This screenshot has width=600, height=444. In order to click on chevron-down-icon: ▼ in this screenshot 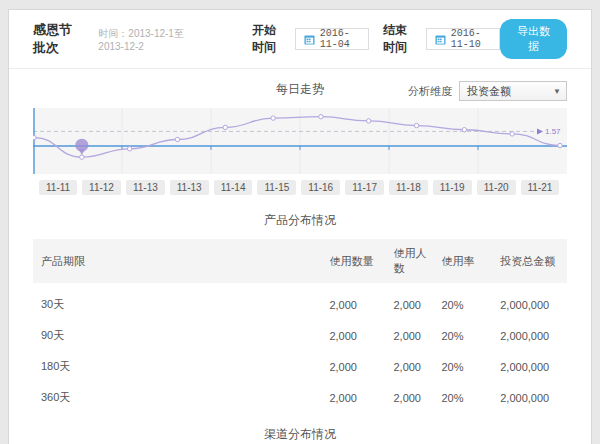, I will do `click(557, 92)`.